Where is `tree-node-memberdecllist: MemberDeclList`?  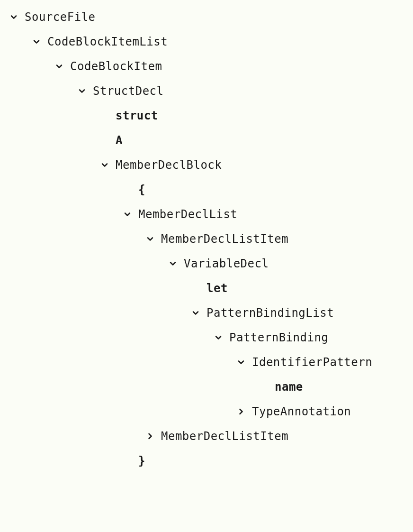 tree-node-memberdecllist: MemberDeclList is located at coordinates (210, 214).